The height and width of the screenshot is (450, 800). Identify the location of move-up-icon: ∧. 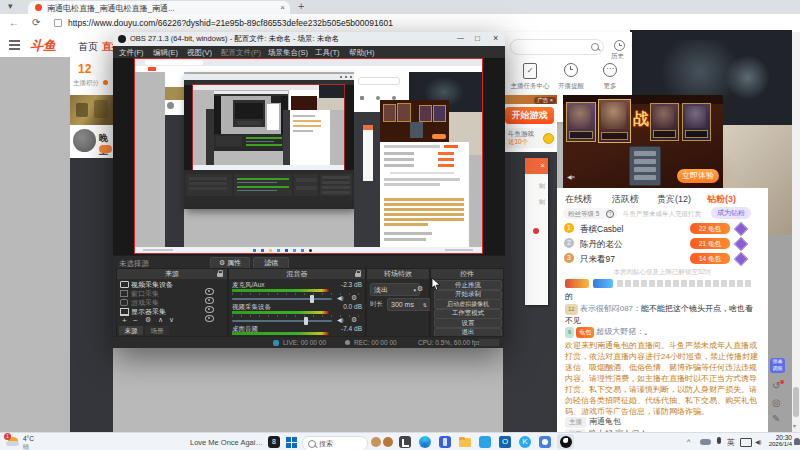
(160, 320).